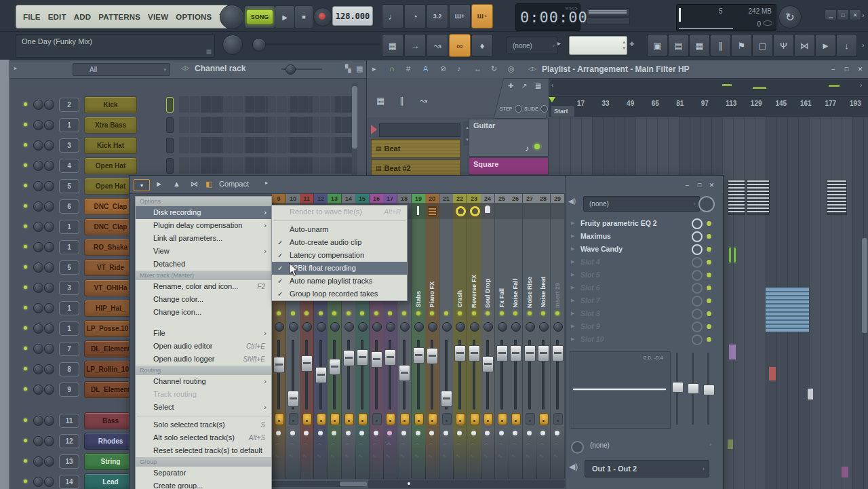 The width and height of the screenshot is (868, 489). Describe the element at coordinates (494, 69) in the screenshot. I see `playback-tool-icon: ↻` at that location.